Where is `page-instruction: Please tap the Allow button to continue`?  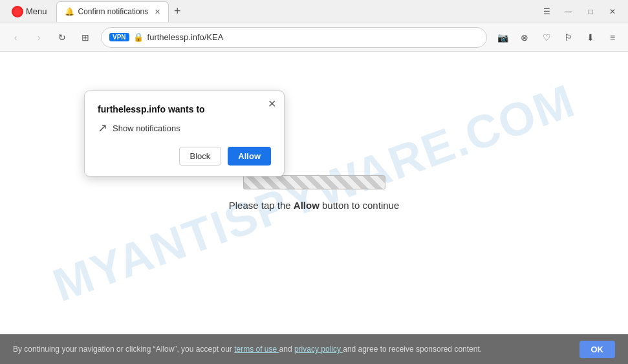
page-instruction: Please tap the Allow button to continue is located at coordinates (314, 206).